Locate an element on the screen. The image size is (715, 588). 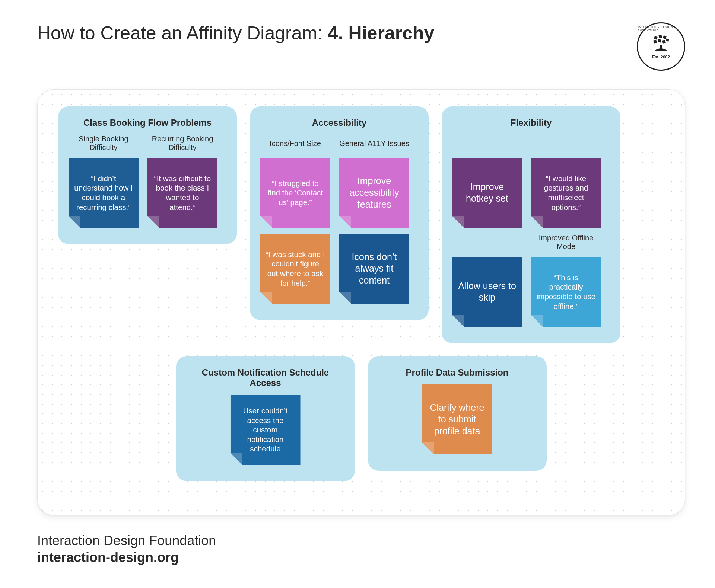
cluster-profile: Profile Data Submission Clarify where to… is located at coordinates (457, 413).